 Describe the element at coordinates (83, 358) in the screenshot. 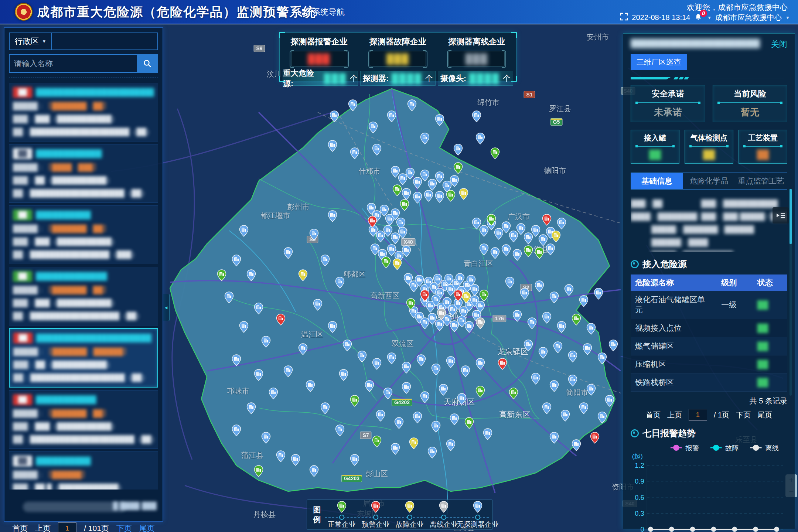

I see `company-list-item: ██ ██████████████████████████：【███████ ·…` at that location.